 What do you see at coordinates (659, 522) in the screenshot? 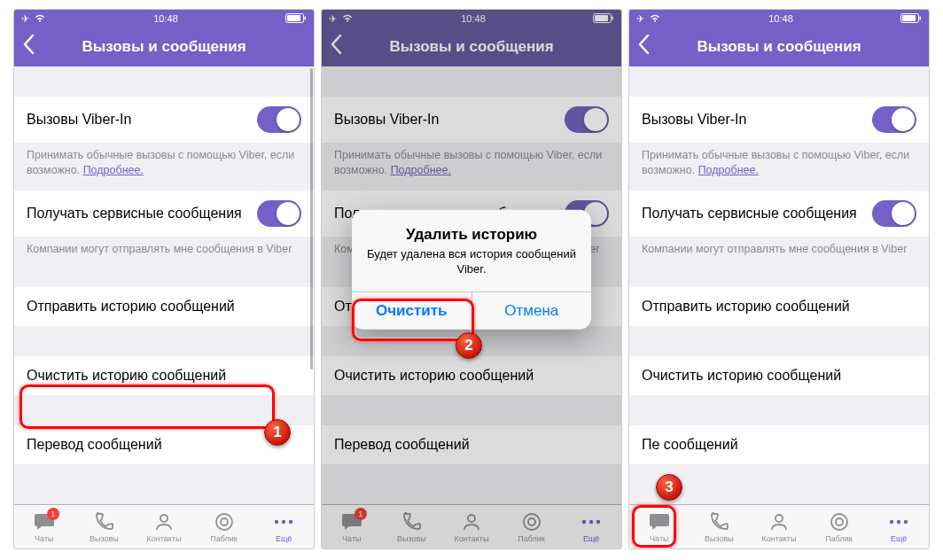
I see `chat-icon` at bounding box center [659, 522].